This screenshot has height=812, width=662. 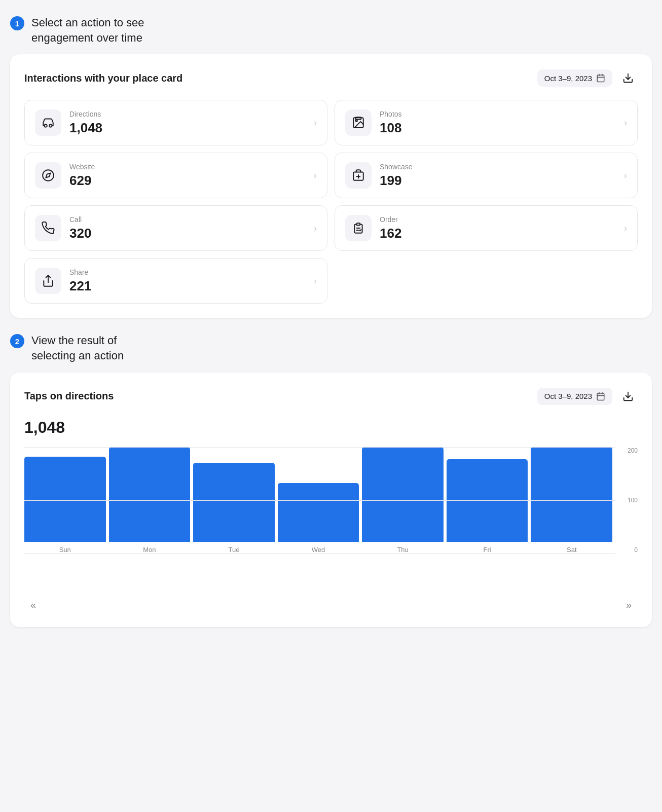 What do you see at coordinates (188, 272) in the screenshot?
I see `share-label: Share` at bounding box center [188, 272].